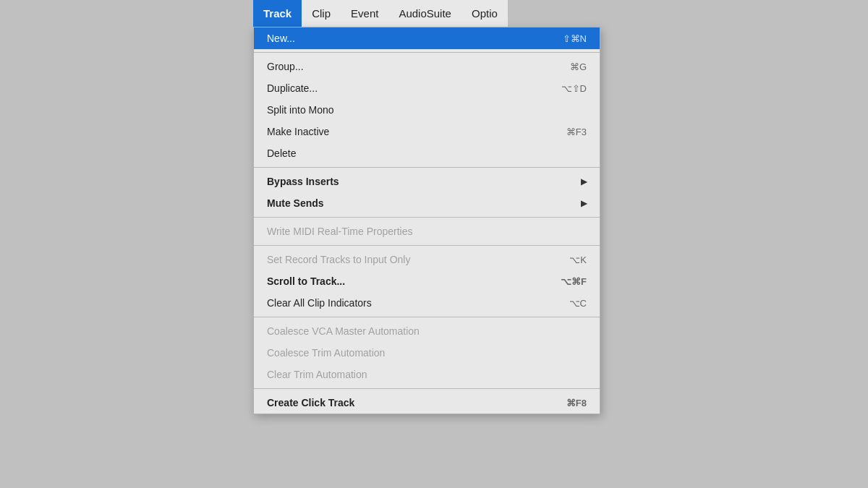 This screenshot has height=488, width=868. What do you see at coordinates (427, 132) in the screenshot?
I see `menu-item-make-inactive: Make Inactive⌘F3` at bounding box center [427, 132].